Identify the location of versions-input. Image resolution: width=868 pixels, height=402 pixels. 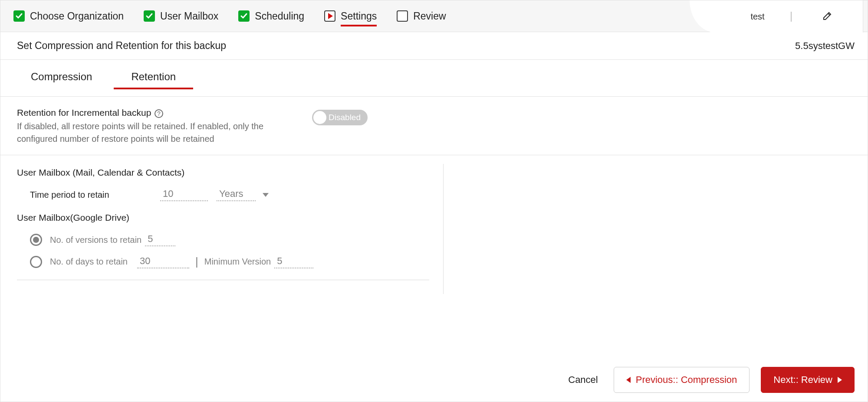
(160, 240).